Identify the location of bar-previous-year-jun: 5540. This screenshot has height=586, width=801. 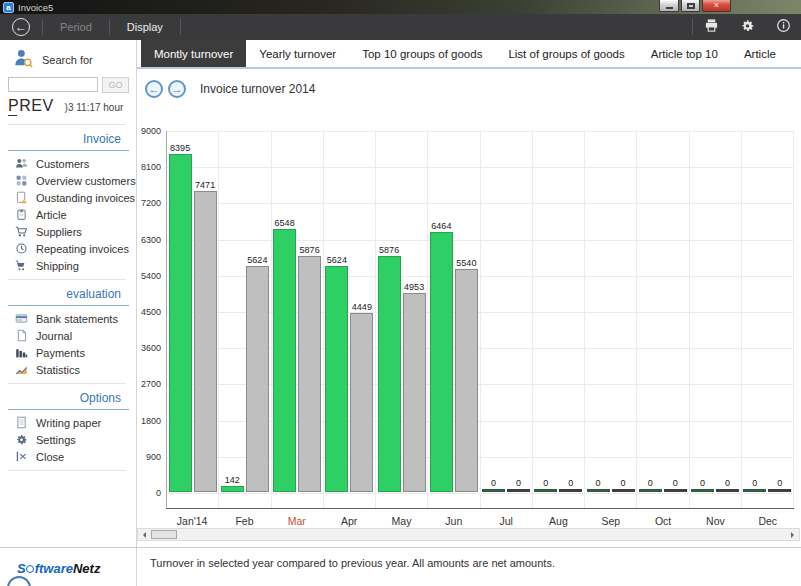
(466, 375).